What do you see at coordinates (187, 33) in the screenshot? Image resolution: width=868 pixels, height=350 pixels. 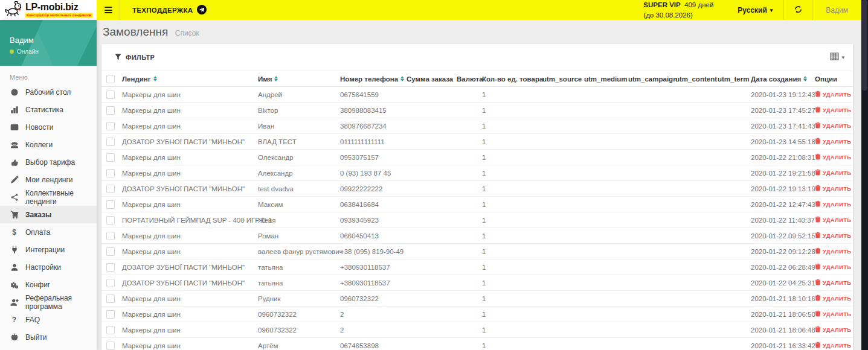 I see `page-subtitle: Список` at bounding box center [187, 33].